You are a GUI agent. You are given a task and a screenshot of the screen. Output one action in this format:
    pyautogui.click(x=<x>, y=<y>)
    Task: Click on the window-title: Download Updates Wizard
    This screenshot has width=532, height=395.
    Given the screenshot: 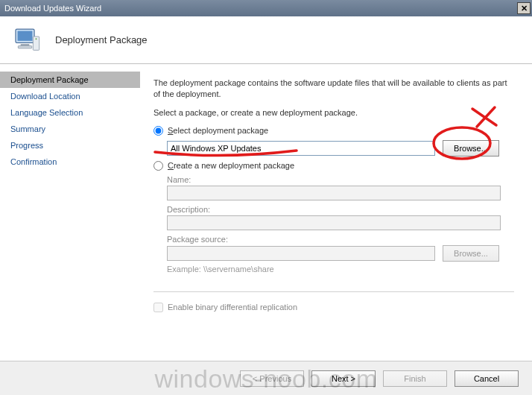 What is the action you would take?
    pyautogui.click(x=261, y=8)
    